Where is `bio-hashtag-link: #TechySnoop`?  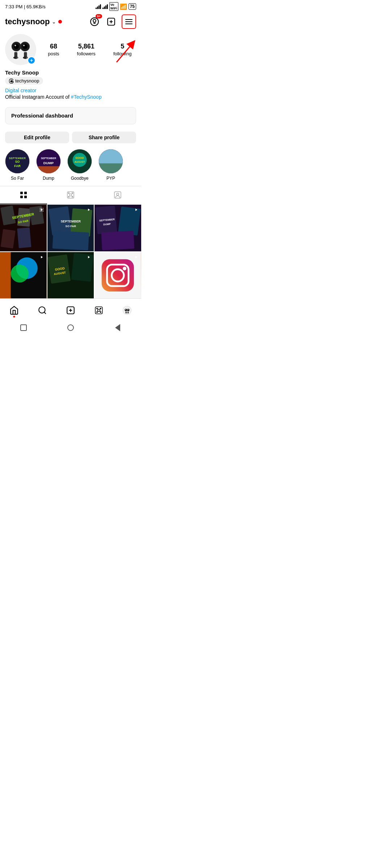
bio-hashtag-link: #TechySnoop is located at coordinates (86, 97).